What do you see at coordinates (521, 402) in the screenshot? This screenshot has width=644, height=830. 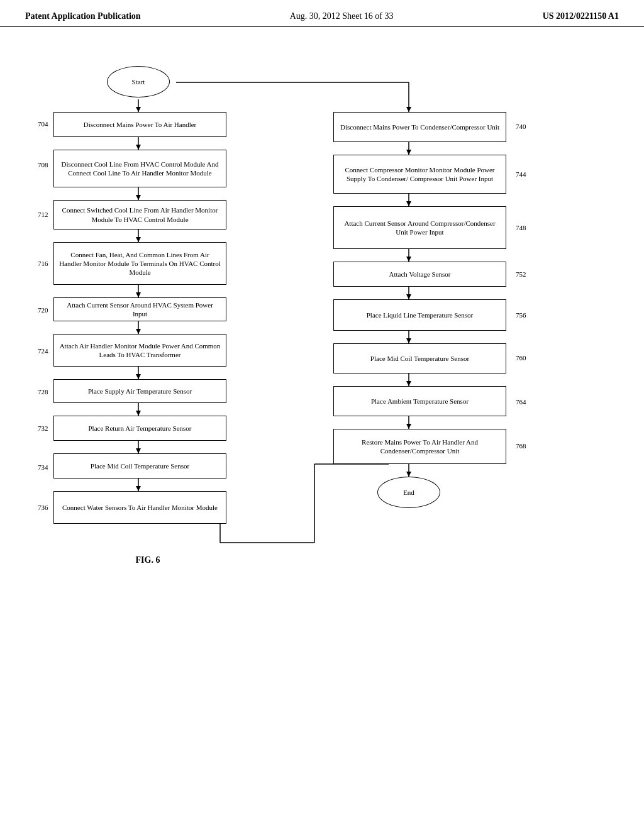 I see `ref-764: 764` at bounding box center [521, 402].